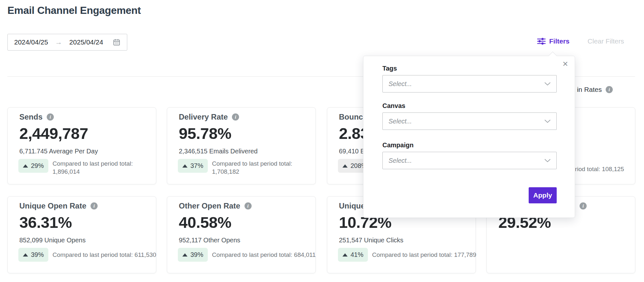 This screenshot has height=282, width=644. What do you see at coordinates (37, 166) in the screenshot?
I see `change-value: 29%` at bounding box center [37, 166].